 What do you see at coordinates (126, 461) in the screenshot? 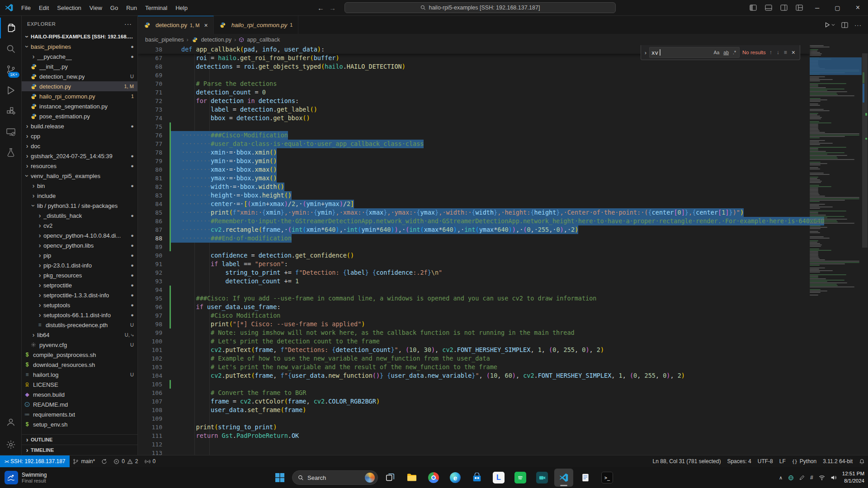
I see `problems-status: 0 2` at bounding box center [126, 461].